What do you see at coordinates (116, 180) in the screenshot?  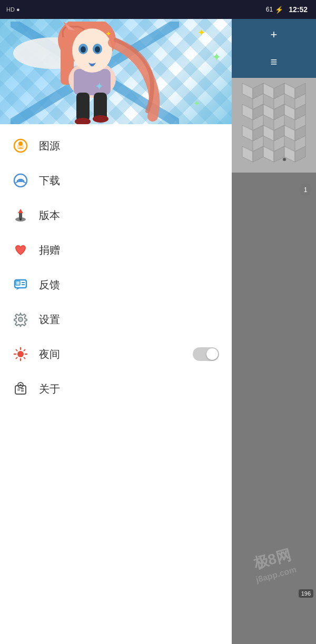 I see `menu-item-xiazai: 下载` at bounding box center [116, 180].